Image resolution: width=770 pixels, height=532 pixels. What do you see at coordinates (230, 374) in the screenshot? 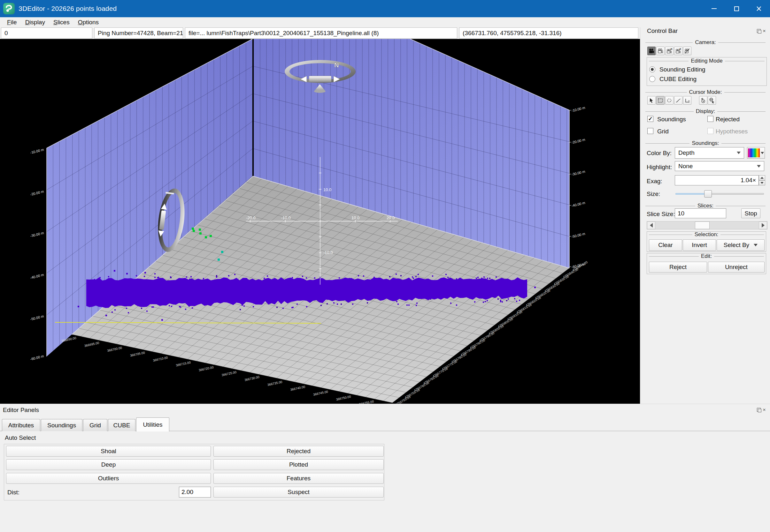
I see `svg-text: 366725.00` at bounding box center [230, 374].